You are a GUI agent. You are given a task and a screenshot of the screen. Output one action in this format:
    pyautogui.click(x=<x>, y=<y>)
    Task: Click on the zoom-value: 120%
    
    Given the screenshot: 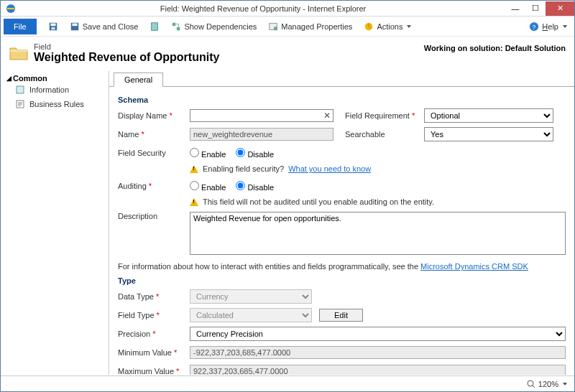 What is the action you would take?
    pyautogui.click(x=548, y=384)
    